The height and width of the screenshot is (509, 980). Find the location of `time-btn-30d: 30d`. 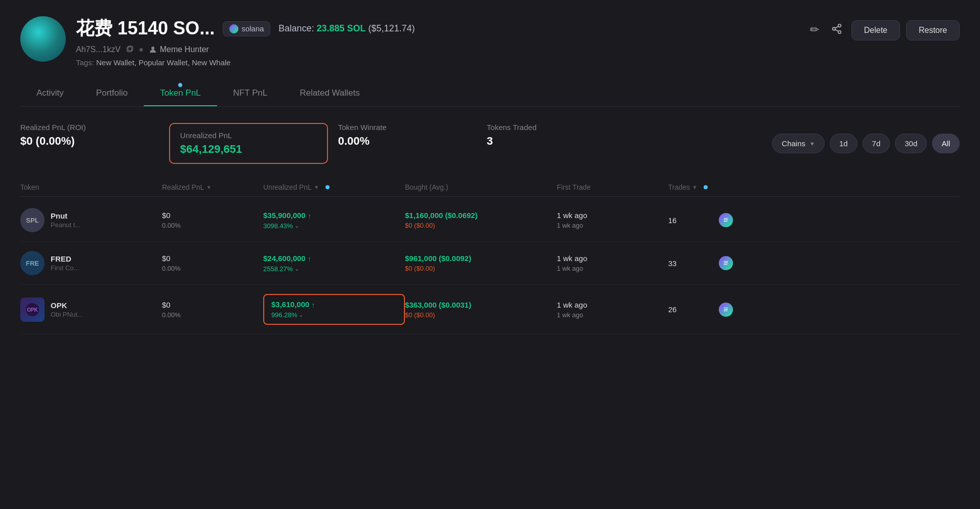

time-btn-30d: 30d is located at coordinates (911, 144).